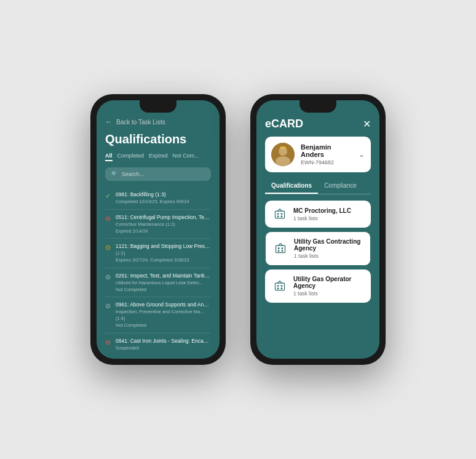 The height and width of the screenshot is (459, 476). I want to click on status-icon-suspended: ⊖, so click(108, 342).